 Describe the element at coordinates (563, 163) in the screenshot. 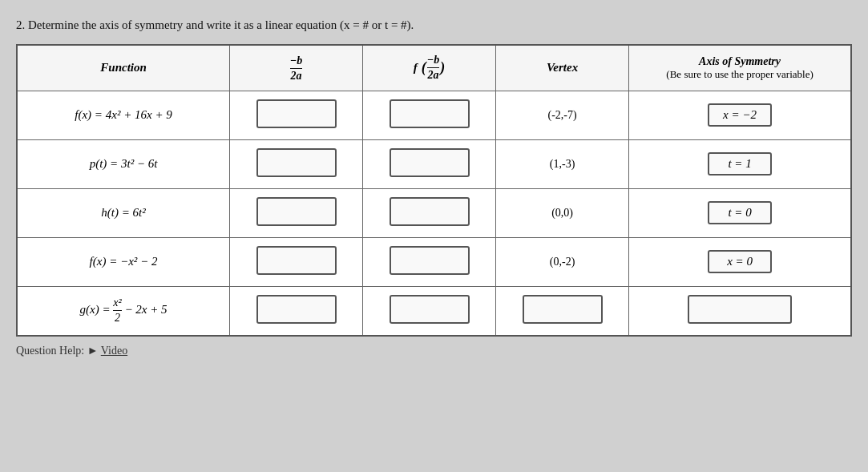

I see `vertex-cell-2: (1,-3)` at that location.